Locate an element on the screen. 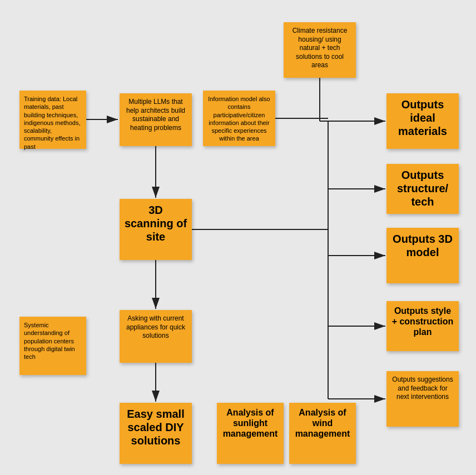  out-suggestions-sticky: Outputs suggestions and feedback for nex… is located at coordinates (423, 399).